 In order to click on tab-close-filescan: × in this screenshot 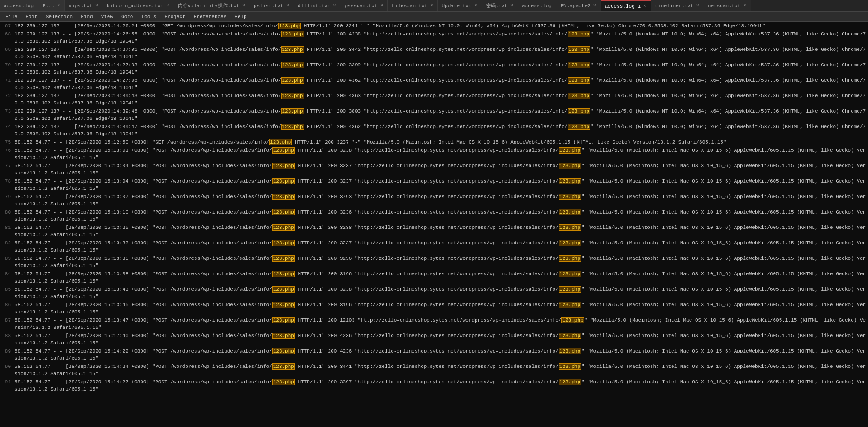, I will do `click(432, 5)`.